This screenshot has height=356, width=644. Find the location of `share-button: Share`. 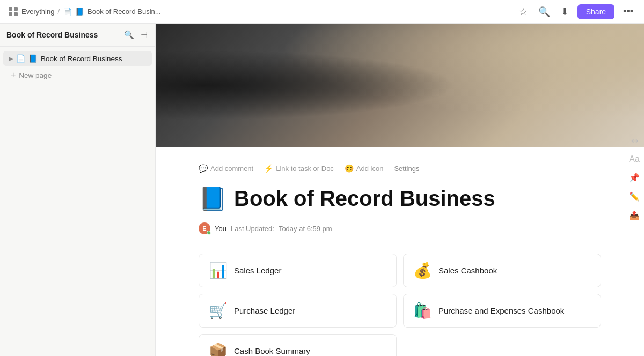

share-button: Share is located at coordinates (596, 12).